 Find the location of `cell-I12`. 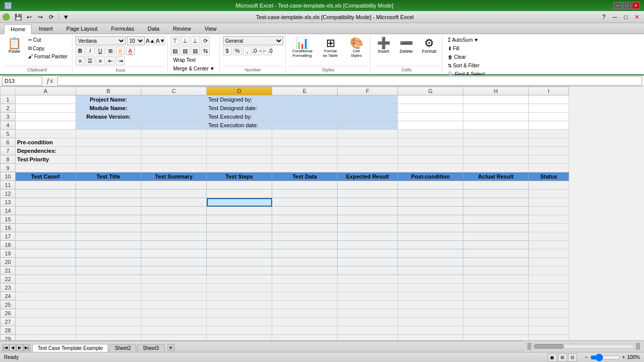

cell-I12 is located at coordinates (549, 194).